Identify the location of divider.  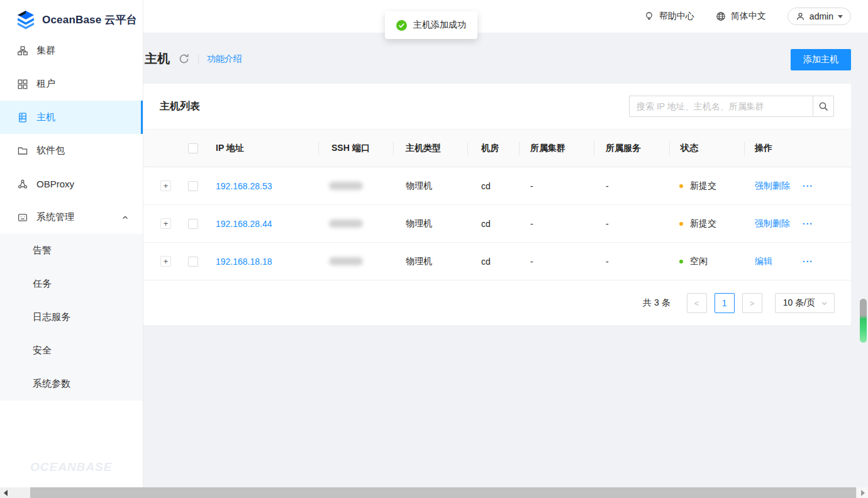
(199, 59).